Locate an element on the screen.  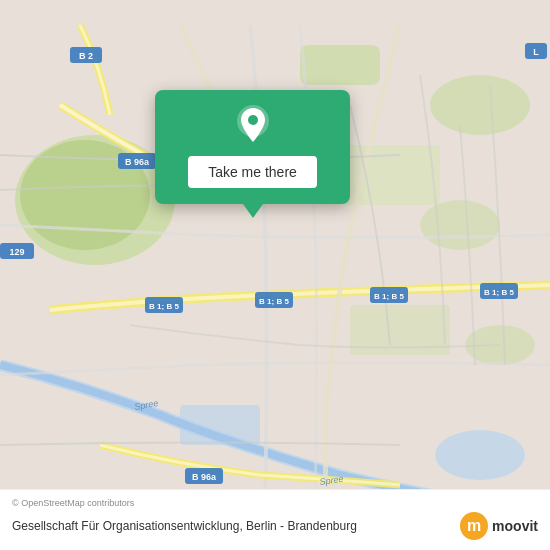
location-pin-icon is located at coordinates (253, 125).